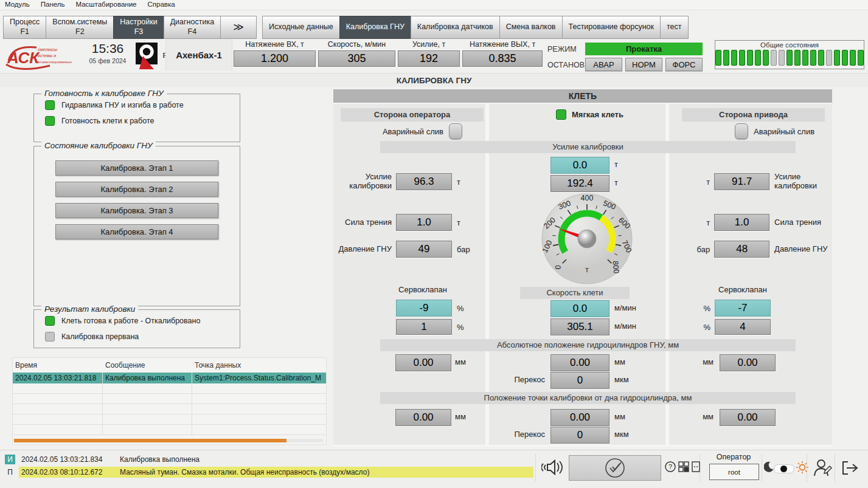  I want to click on ds-pressure-value: 48, so click(742, 249).